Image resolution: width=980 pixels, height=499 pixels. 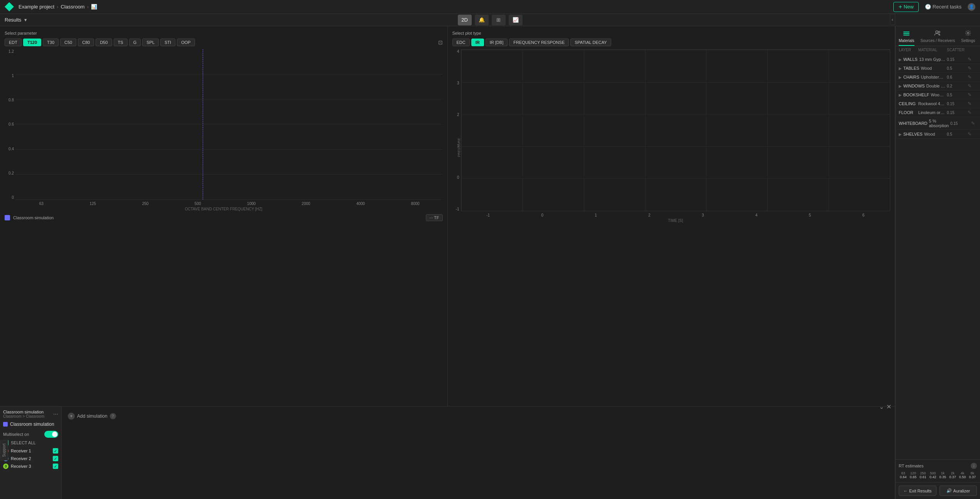 What do you see at coordinates (31, 414) in the screenshot?
I see `sim-header: Classroom simulation Classroom > Classro…` at bounding box center [31, 414].